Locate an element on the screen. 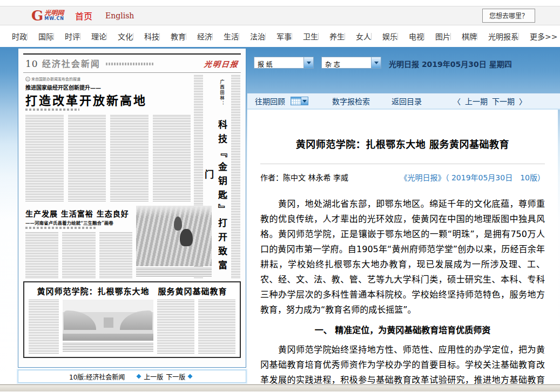  issue-nav: 〈 上一期 下一期 〉 is located at coordinates (490, 101).